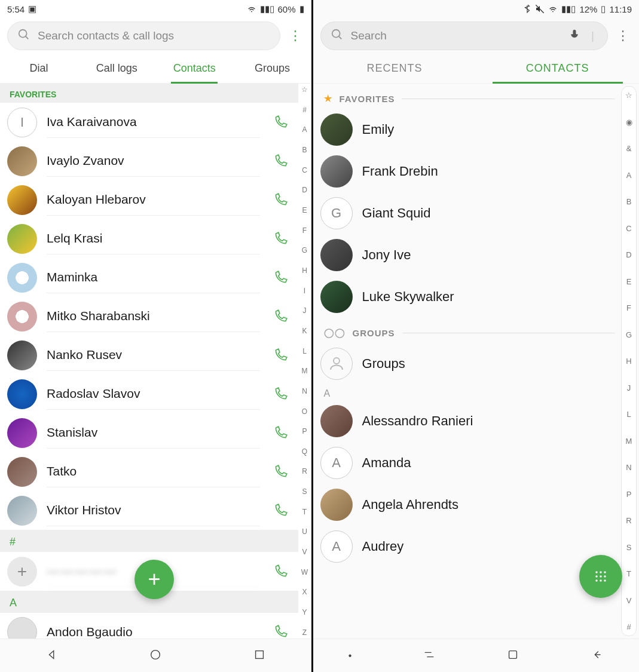 This screenshot has width=639, height=672. Describe the element at coordinates (149, 239) in the screenshot. I see `contact-row: Lelq Krasi` at that location.